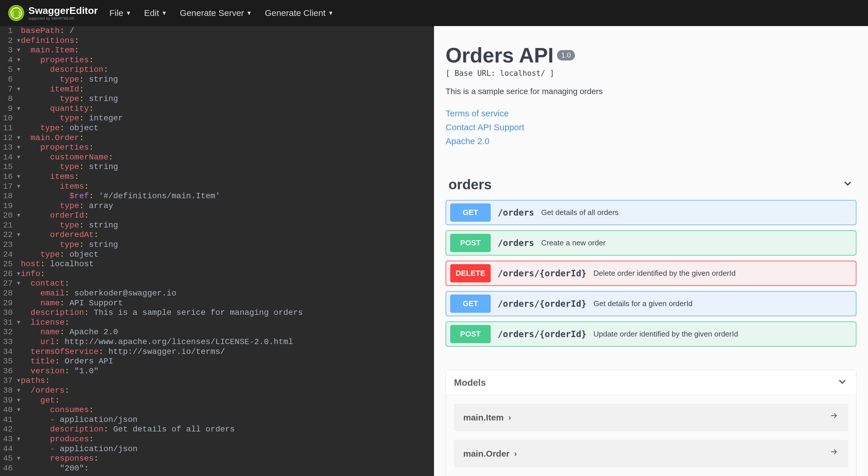 The width and height of the screenshot is (868, 476). Describe the element at coordinates (217, 459) in the screenshot. I see `editor-line: 45▾ responses:` at that location.